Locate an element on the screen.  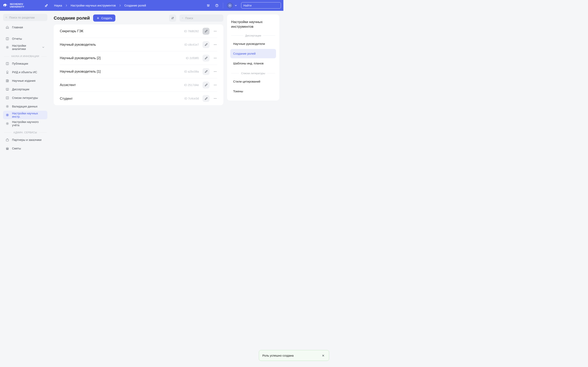
create-button: Создать is located at coordinates (104, 18).